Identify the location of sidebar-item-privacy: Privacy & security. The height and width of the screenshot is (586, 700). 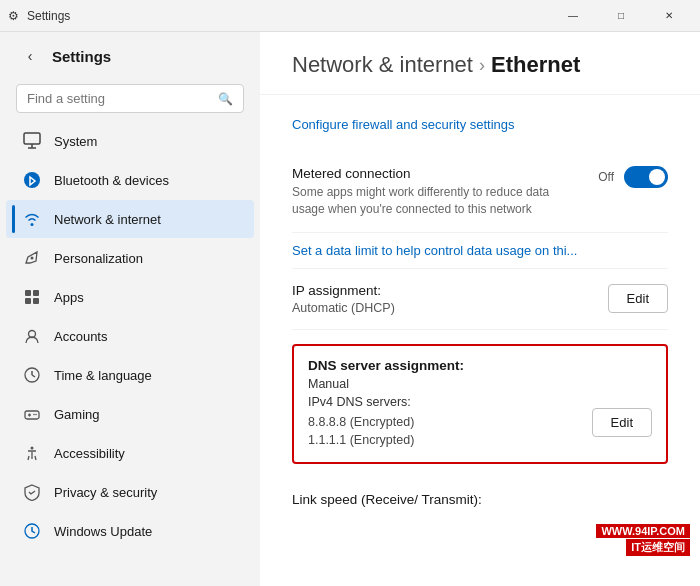
(130, 492).